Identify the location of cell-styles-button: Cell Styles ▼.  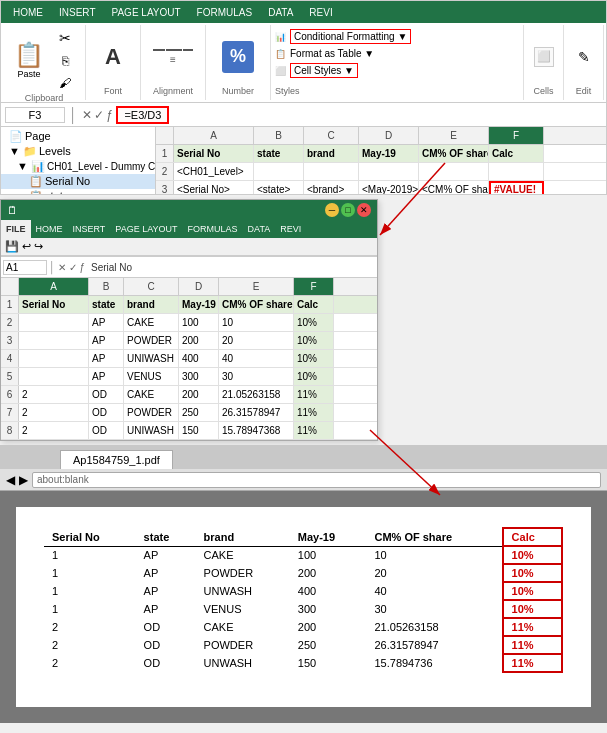
(324, 70).